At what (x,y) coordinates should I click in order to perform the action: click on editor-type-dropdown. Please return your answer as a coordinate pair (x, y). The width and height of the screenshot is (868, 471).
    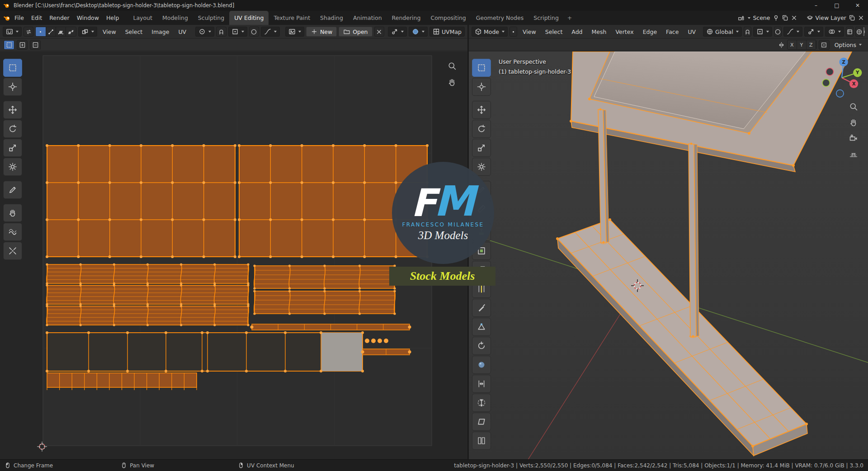
    Looking at the image, I should click on (12, 32).